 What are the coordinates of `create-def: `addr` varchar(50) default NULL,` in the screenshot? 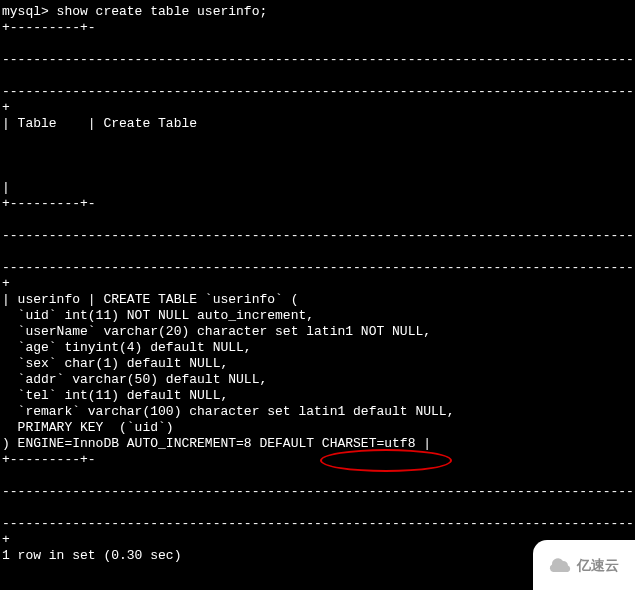 It's located at (134, 380).